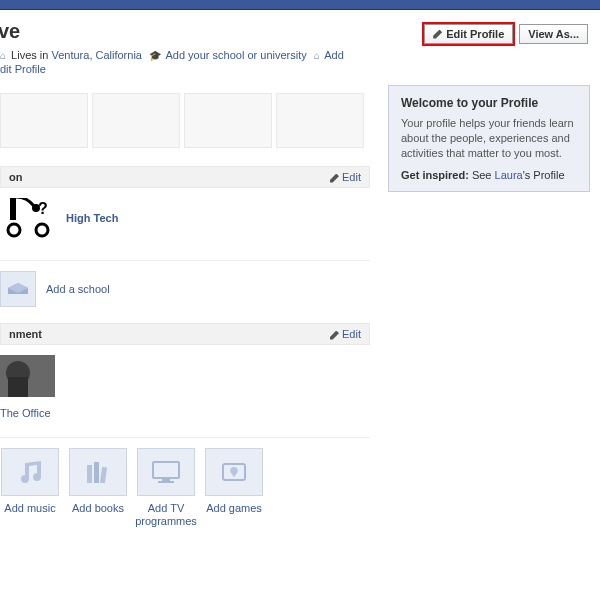  I want to click on profile-header: ve ⌂ Lives in Ventura, California 🎓 Add …, so click(300, 42).